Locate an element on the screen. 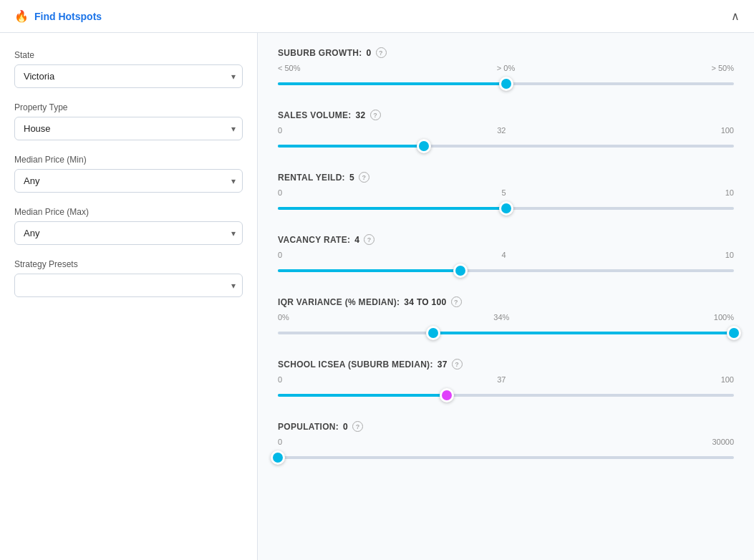 This screenshot has width=754, height=560. header-title-group: 🔥 Find Hotspots is located at coordinates (58, 16).